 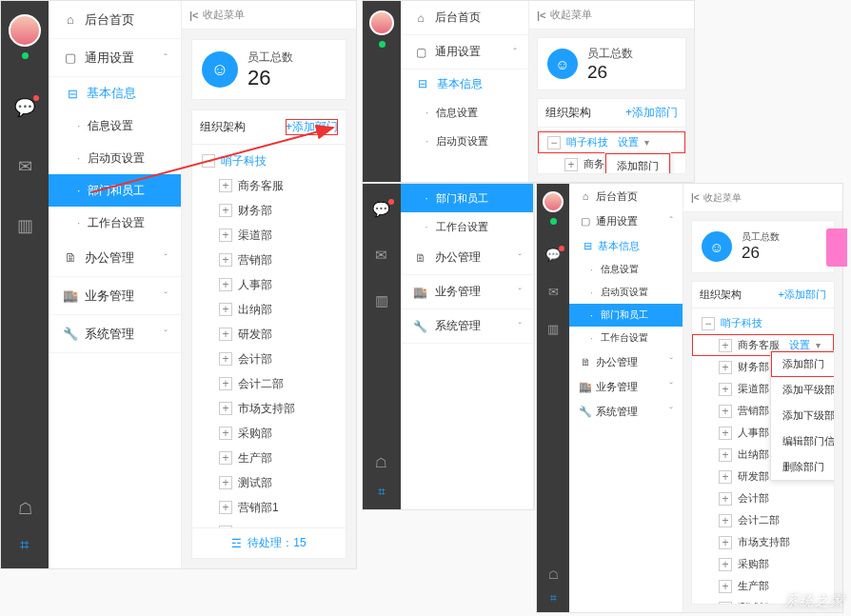 What do you see at coordinates (611, 143) in the screenshot?
I see `tree-root-row: − 哨子科技 设置 ▾` at bounding box center [611, 143].